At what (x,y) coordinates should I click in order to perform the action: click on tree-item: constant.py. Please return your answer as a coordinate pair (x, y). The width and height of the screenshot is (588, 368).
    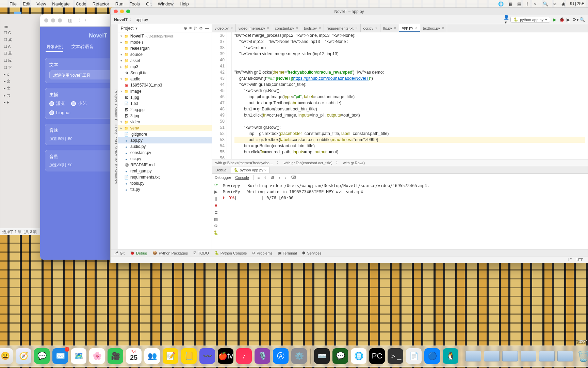
    Looking at the image, I should click on (141, 153).